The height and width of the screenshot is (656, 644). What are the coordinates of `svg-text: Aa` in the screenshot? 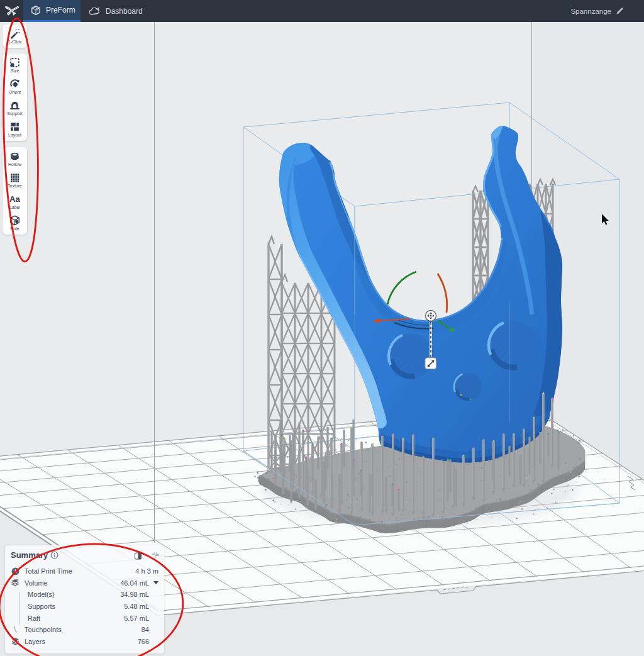 It's located at (15, 199).